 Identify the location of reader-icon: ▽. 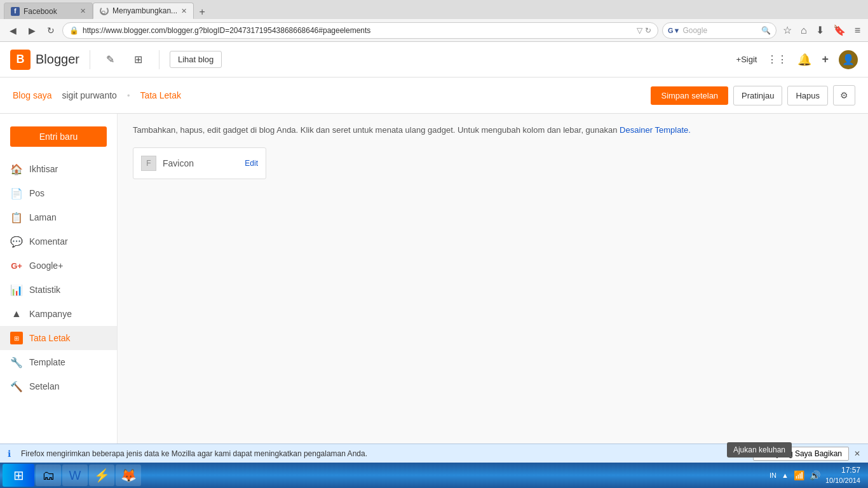
(639, 30).